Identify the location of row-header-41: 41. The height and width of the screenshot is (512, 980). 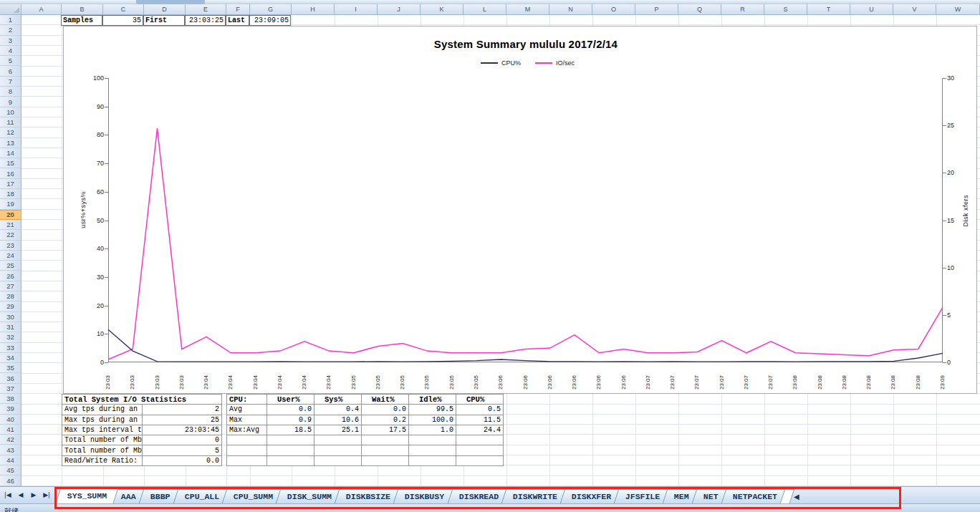
(11, 430).